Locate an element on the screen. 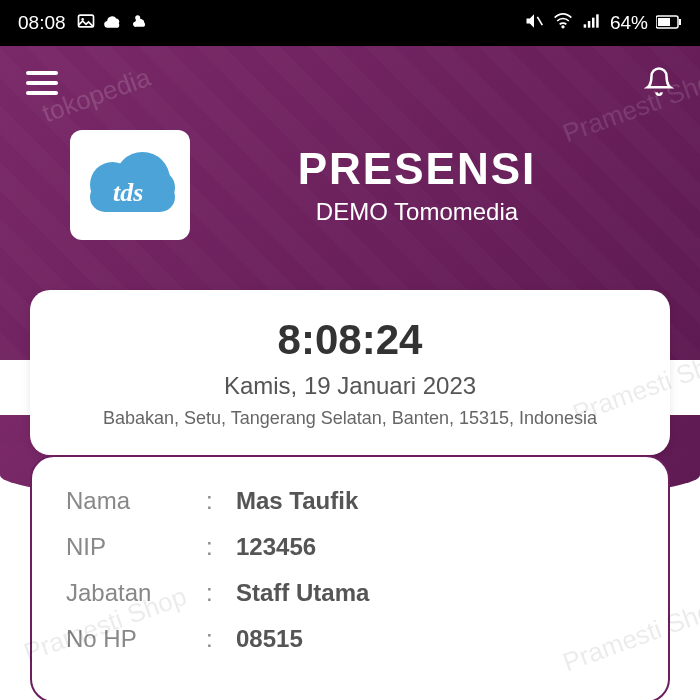 The height and width of the screenshot is (700, 700). app-logo: tds is located at coordinates (130, 185).